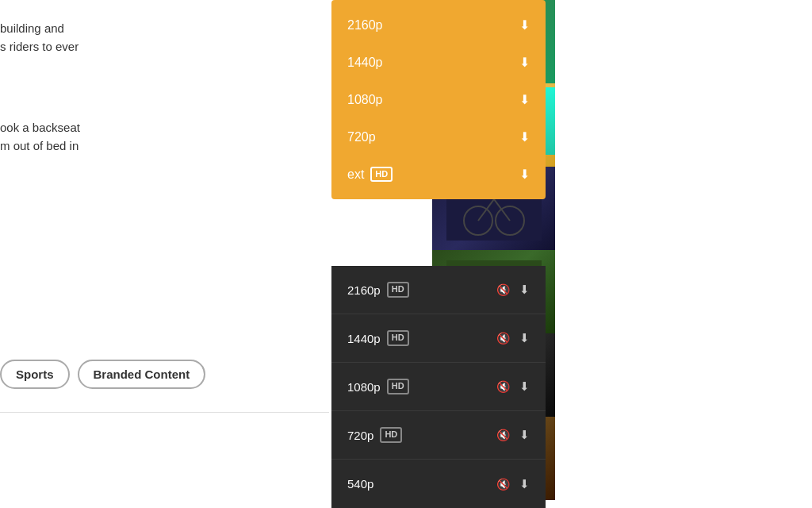 The image size is (812, 508). I want to click on download-icon-720p-orange: ⬇, so click(525, 137).